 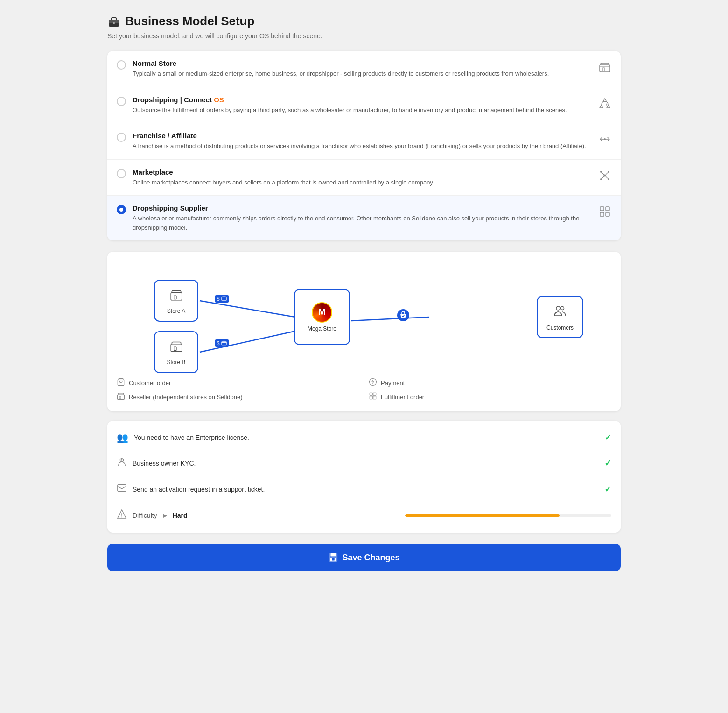 I want to click on recycle-icon, so click(x=605, y=105).